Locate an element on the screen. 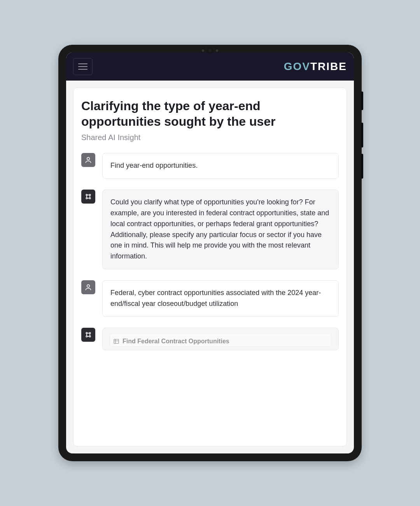 The width and height of the screenshot is (420, 506). page-subtitle: Shared AI Insight is located at coordinates (210, 138).